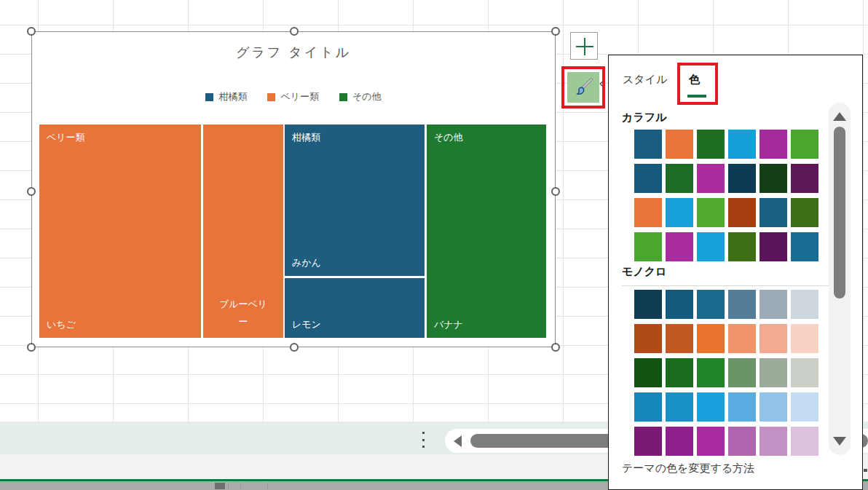  Describe the element at coordinates (486, 232) in the screenshot. I see `treemap-node-banana: その他 バナナ` at that location.